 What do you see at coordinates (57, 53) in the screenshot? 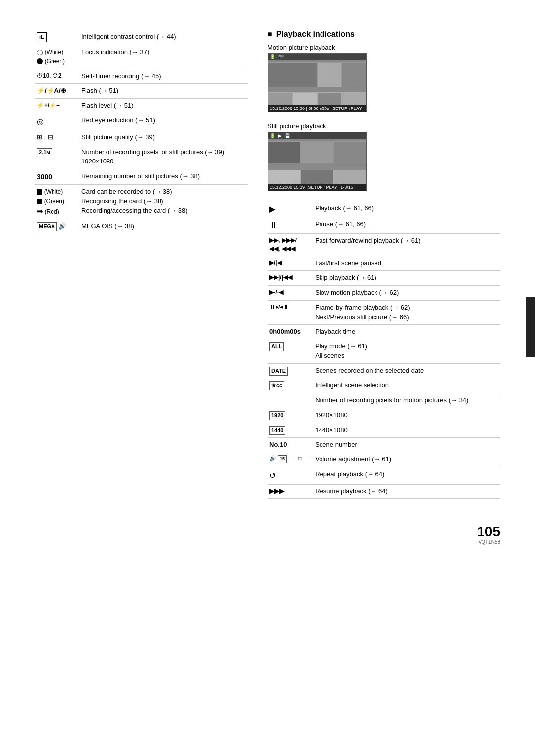
I see `white-circle-row: (White)` at bounding box center [57, 53].